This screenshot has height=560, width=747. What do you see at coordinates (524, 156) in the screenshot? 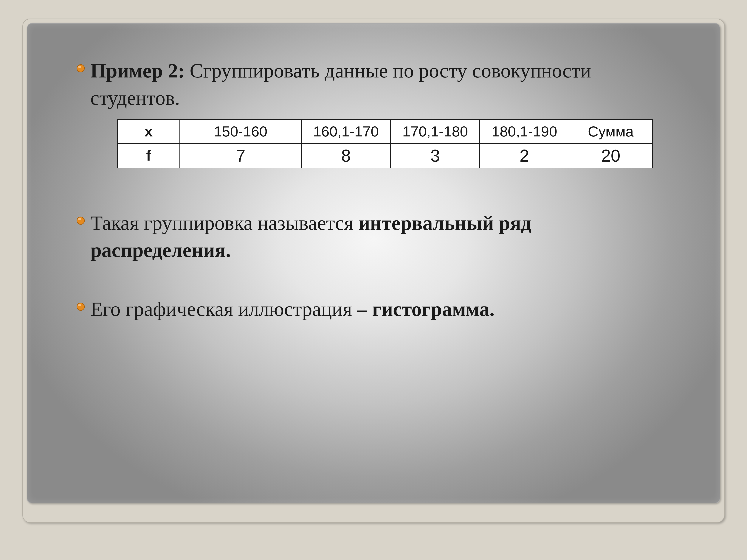
I see `table-cell: 2` at bounding box center [524, 156].